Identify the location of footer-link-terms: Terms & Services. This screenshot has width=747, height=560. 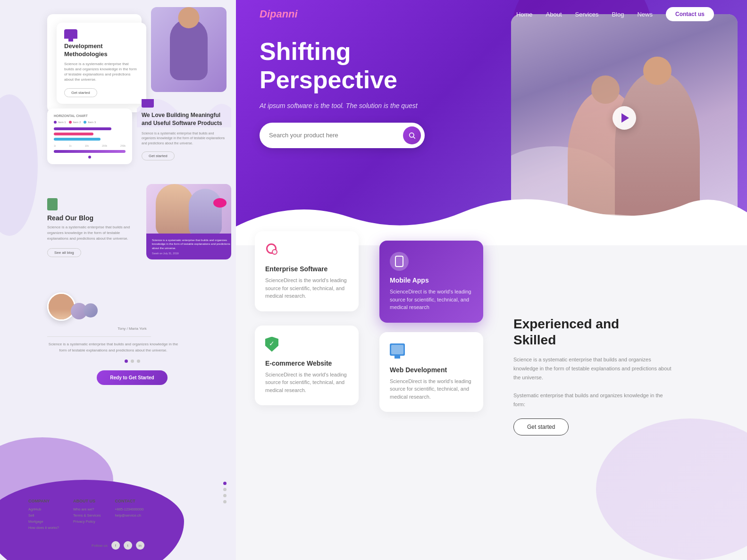
(87, 515).